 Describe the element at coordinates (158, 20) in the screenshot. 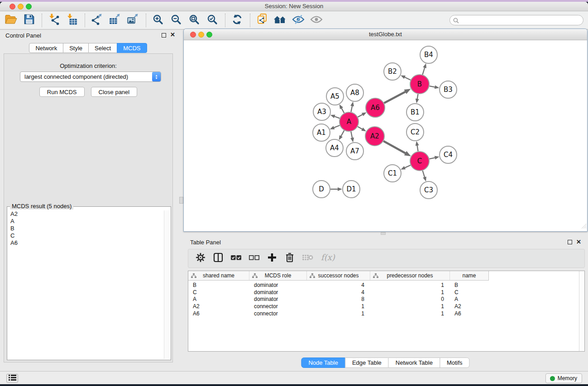

I see `toolbar-zoom-in-button` at that location.